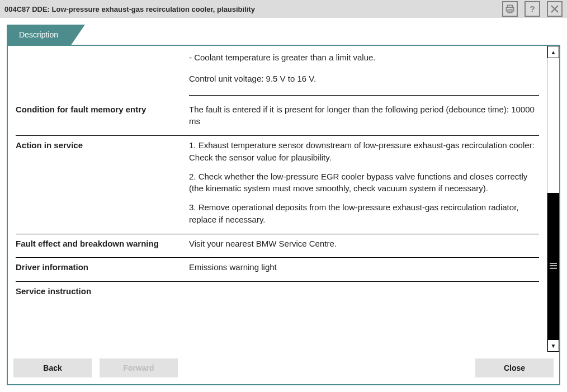  What do you see at coordinates (364, 214) in the screenshot?
I see `action-step-3: 3. Remove operational deposits from the …` at bounding box center [364, 214].